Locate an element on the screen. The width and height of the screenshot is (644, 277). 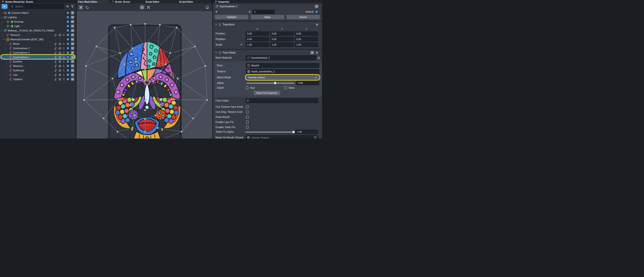
search-box is located at coordinates (36, 6).